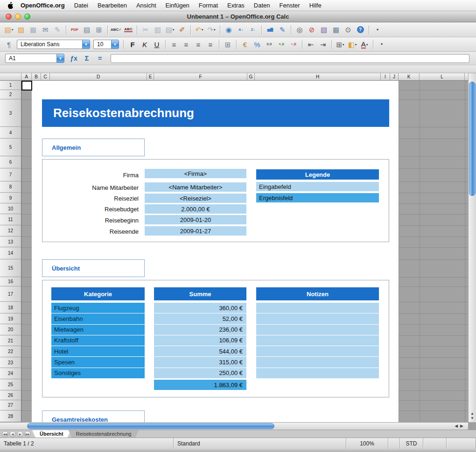 The width and height of the screenshot is (476, 452). Describe the element at coordinates (31, 58) in the screenshot. I see `cell-reference: A1` at that location.